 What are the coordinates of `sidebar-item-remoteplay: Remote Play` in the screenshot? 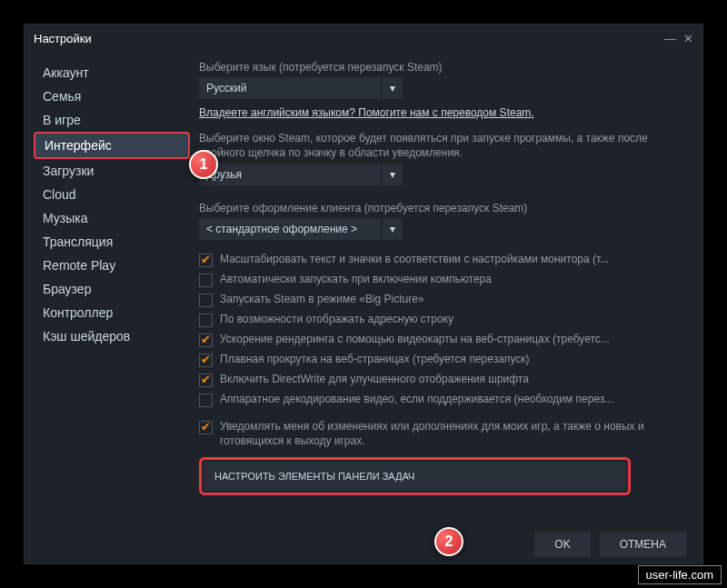 It's located at (112, 265).